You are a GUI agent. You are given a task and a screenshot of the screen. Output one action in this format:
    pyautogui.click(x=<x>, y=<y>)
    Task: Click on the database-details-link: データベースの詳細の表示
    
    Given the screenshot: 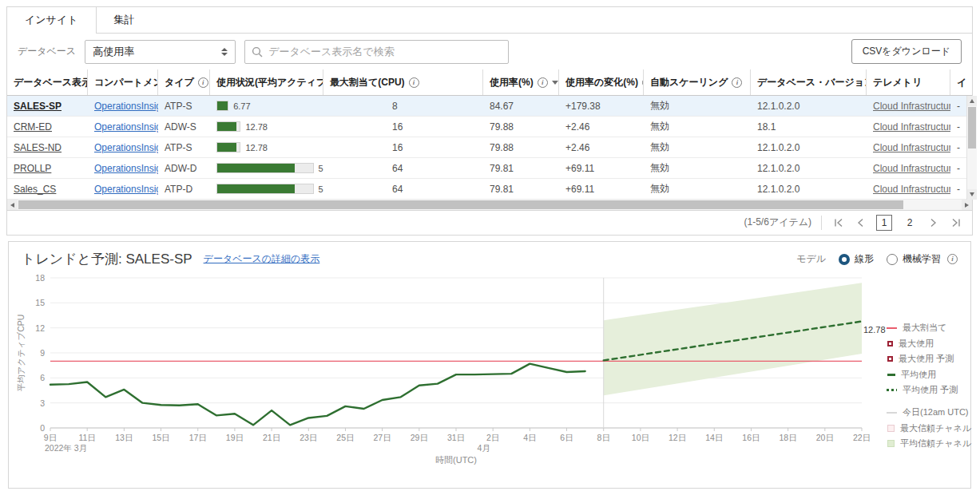 What is the action you would take?
    pyautogui.click(x=262, y=259)
    